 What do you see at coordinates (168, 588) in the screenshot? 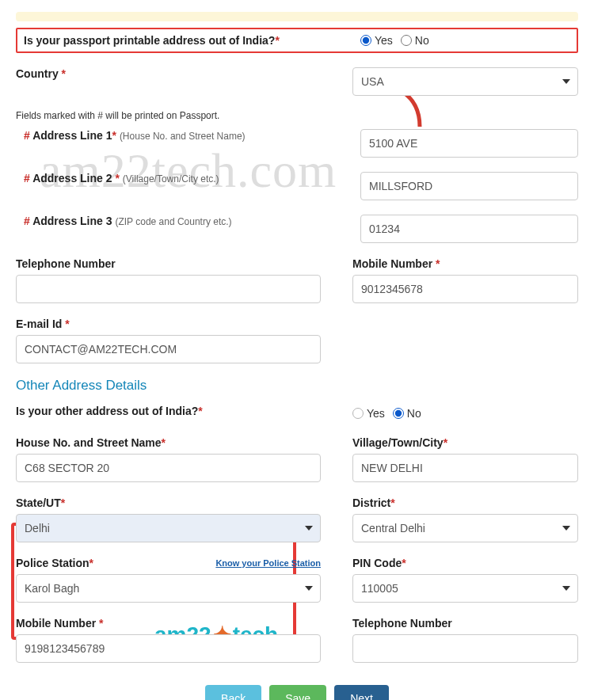
I see `police-select: Karol Bagh` at bounding box center [168, 588].